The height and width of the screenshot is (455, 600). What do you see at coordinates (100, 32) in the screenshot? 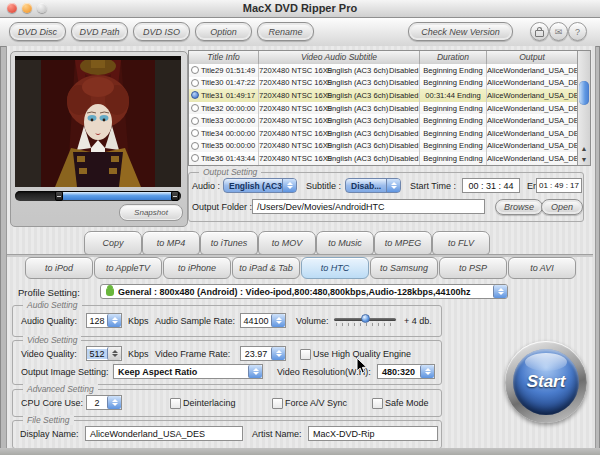
I see `dvd-path-button: DVD Path` at bounding box center [100, 32].